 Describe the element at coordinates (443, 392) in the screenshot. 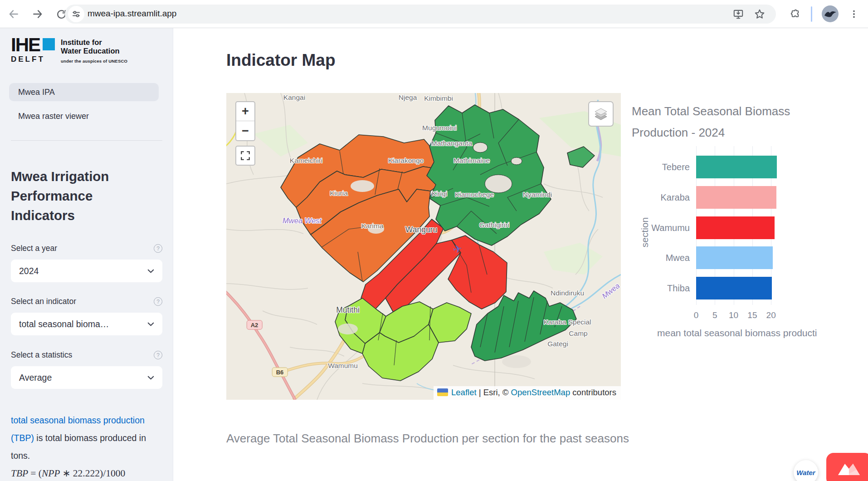

I see `ukraine-flag-icon` at that location.